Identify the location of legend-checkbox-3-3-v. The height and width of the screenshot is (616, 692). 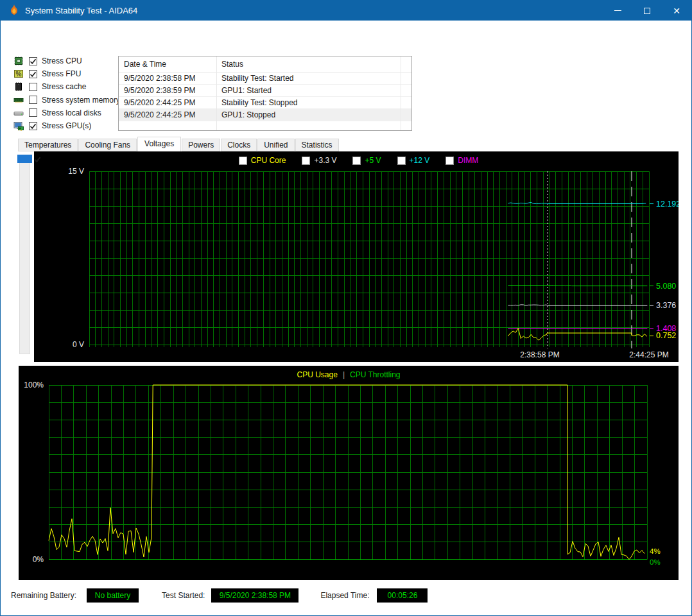
(306, 160).